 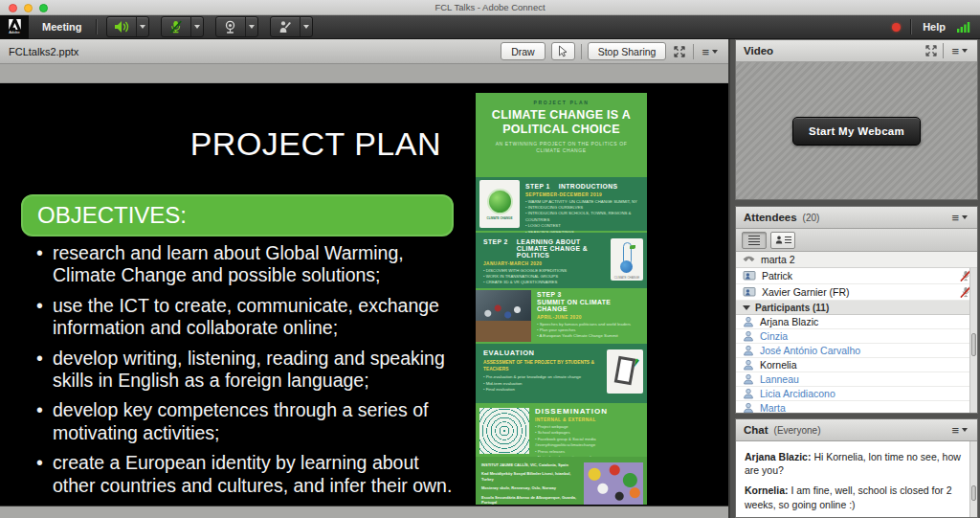 I want to click on video-pod-header: Video, so click(x=857, y=52).